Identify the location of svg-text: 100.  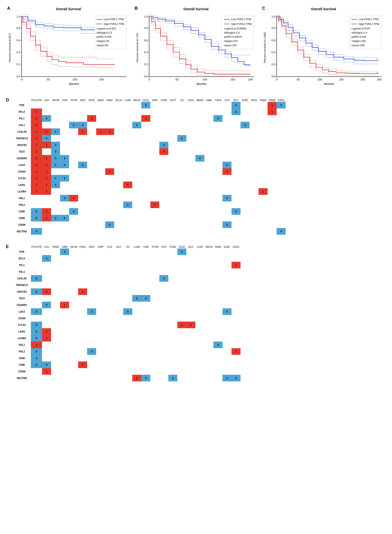
(75, 79).